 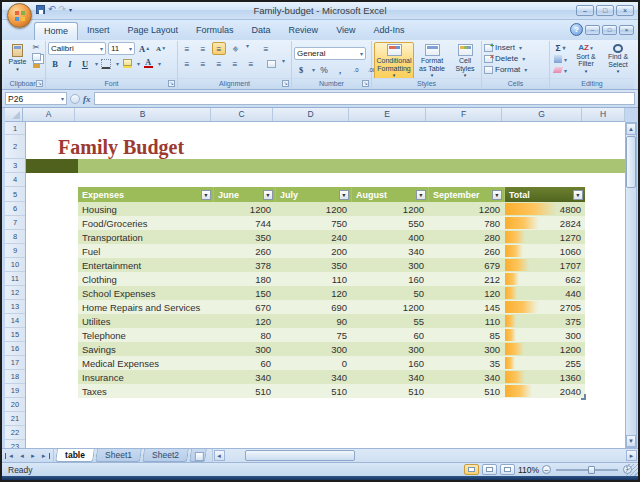 What do you see at coordinates (215, 31) in the screenshot?
I see `ribbon-tab-formulas: Formulas` at bounding box center [215, 31].